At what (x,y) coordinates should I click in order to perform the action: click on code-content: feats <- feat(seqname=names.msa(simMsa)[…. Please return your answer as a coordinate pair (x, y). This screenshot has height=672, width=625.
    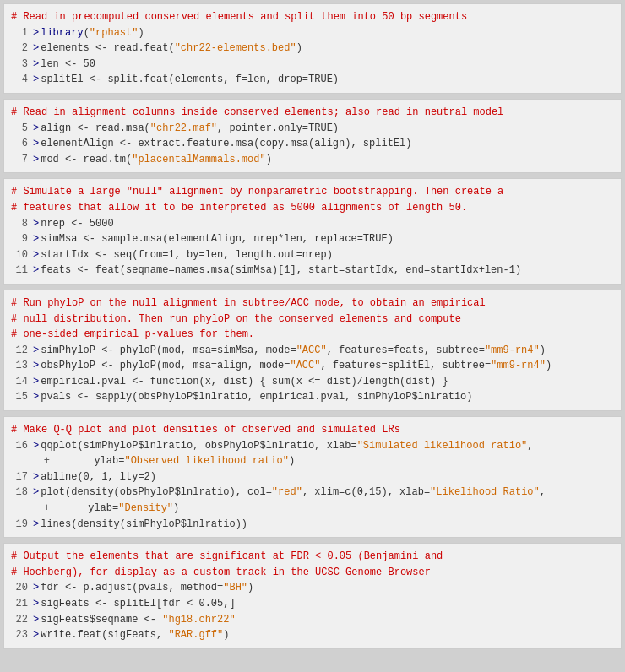
    Looking at the image, I should click on (280, 270).